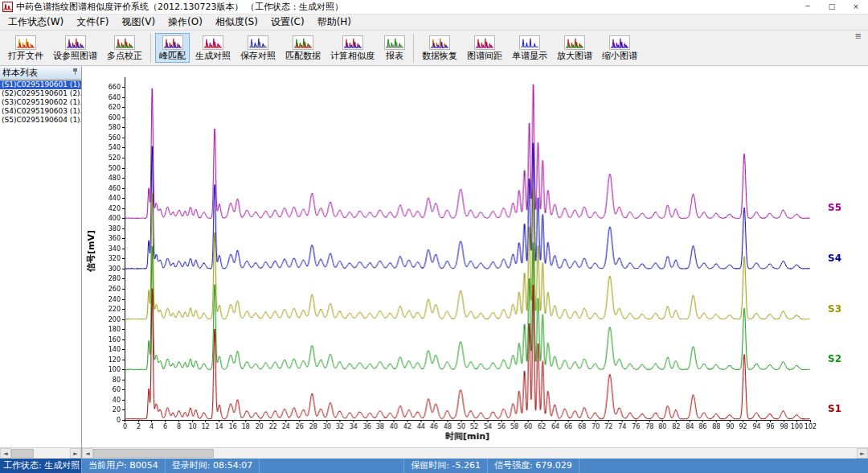 This screenshot has height=473, width=868. I want to click on window-controls: ─ □ ×, so click(832, 6).